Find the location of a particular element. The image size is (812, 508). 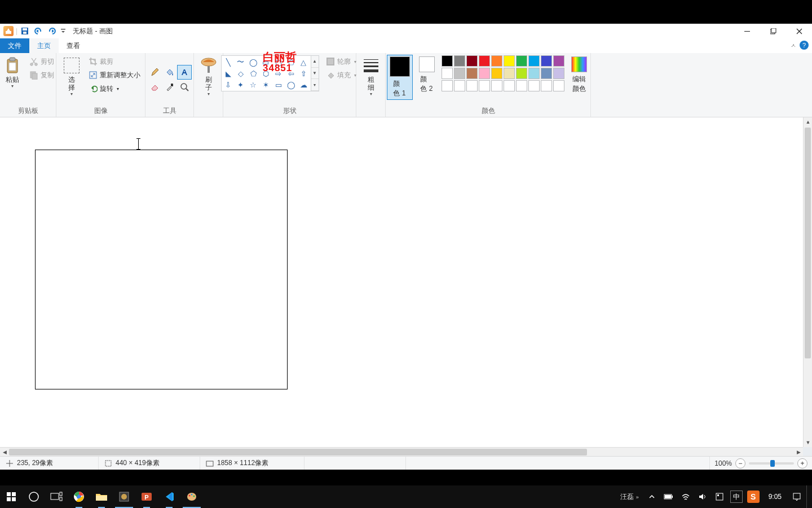

cut-button: 剪切 is located at coordinates (42, 62).